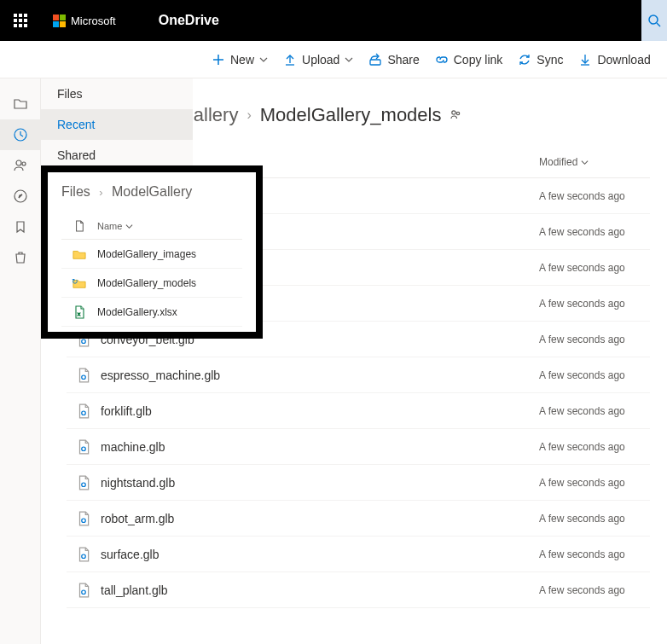 This screenshot has width=667, height=644. I want to click on file-name: machine.glb, so click(320, 447).